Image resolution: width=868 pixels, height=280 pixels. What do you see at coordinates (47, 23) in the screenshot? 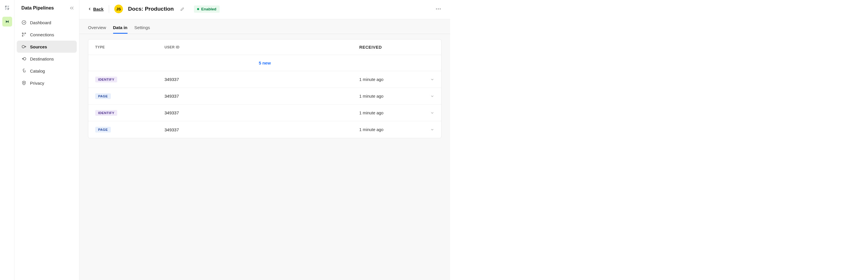
I see `sidebar-item-dashboard: Dashboard` at bounding box center [47, 23].